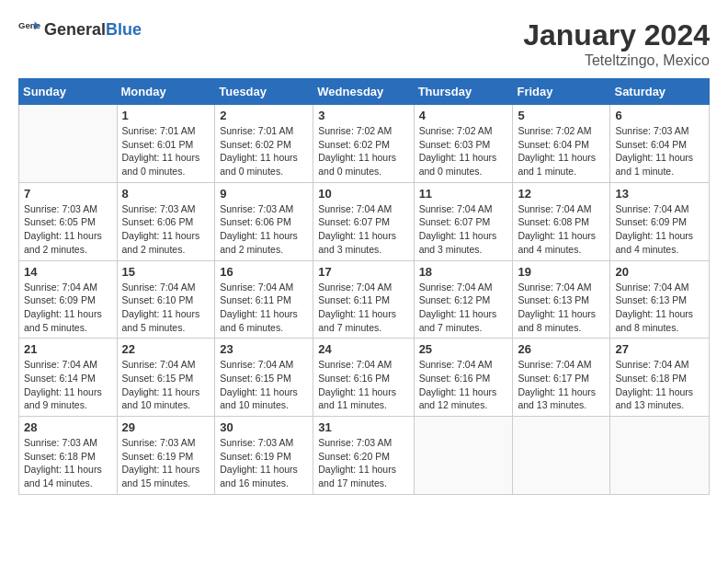 This screenshot has width=728, height=563. I want to click on calendar-cell: 11Sunrise: 7:04 AMSunset: 6:07 PMDayligh…, so click(463, 221).